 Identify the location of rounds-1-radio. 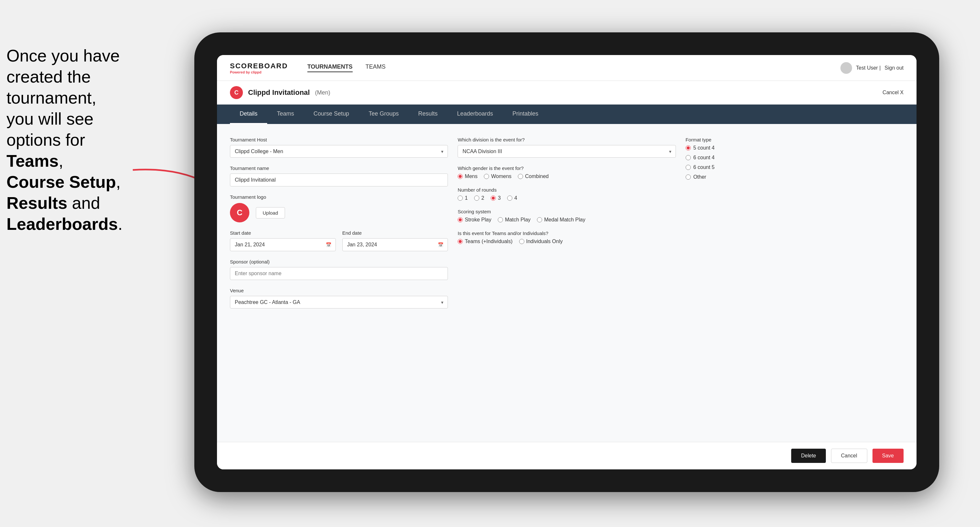
(460, 198).